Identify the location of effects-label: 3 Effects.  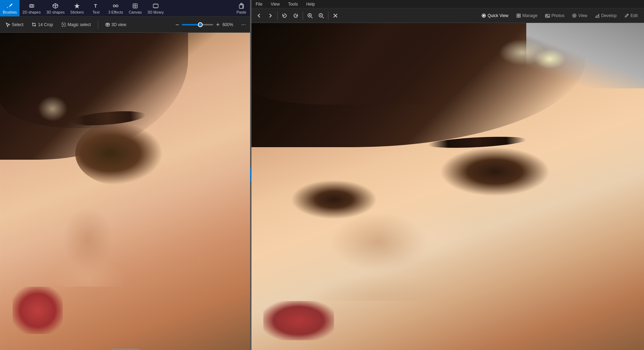
(116, 12).